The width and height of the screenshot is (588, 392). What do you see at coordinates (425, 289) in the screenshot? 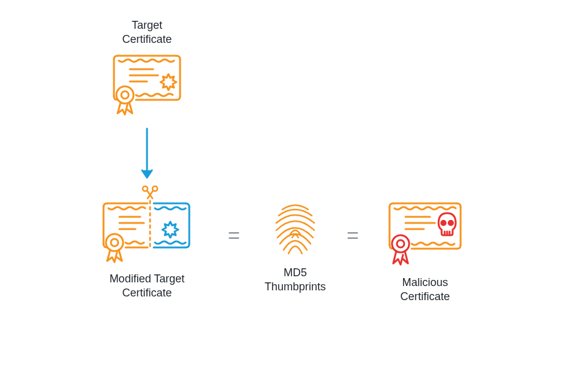
I see `malicious-certificate-label: Malicious Certificate` at bounding box center [425, 289].